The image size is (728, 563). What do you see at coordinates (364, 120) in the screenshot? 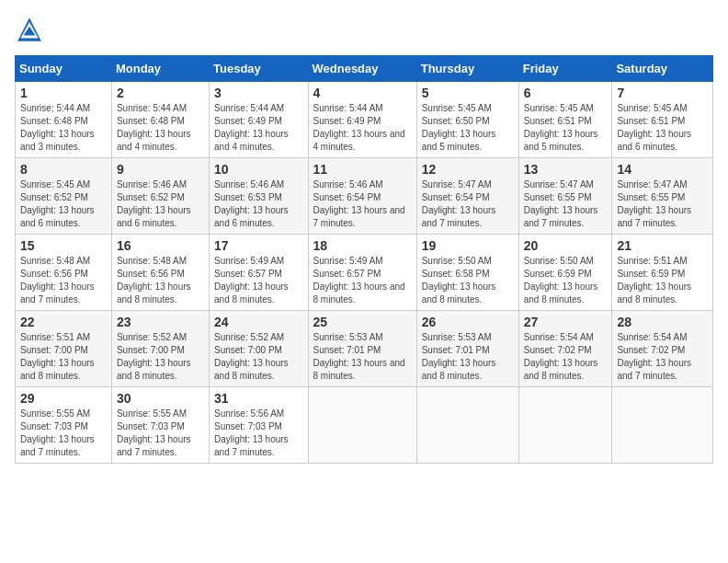
I see `calendar-row: 1 Sunrise: 5:44 AMSunset: 6:48 PMDayligh…` at bounding box center [364, 120].